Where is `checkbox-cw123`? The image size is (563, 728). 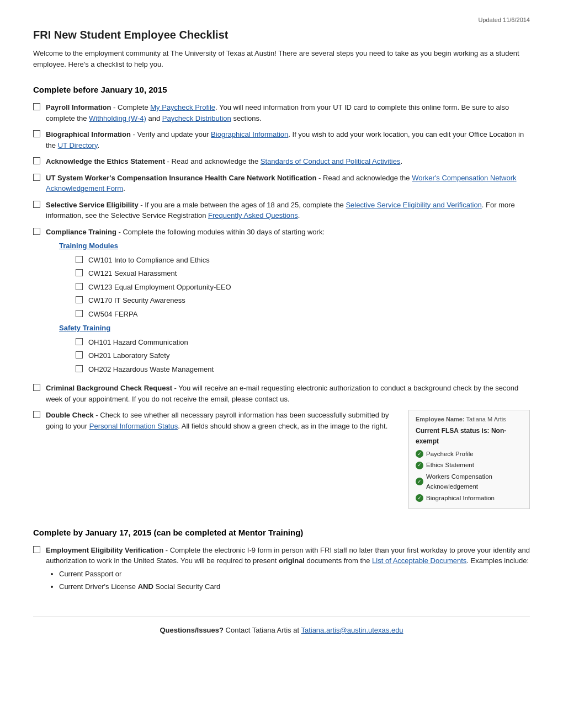
checkbox-cw123 is located at coordinates (79, 287).